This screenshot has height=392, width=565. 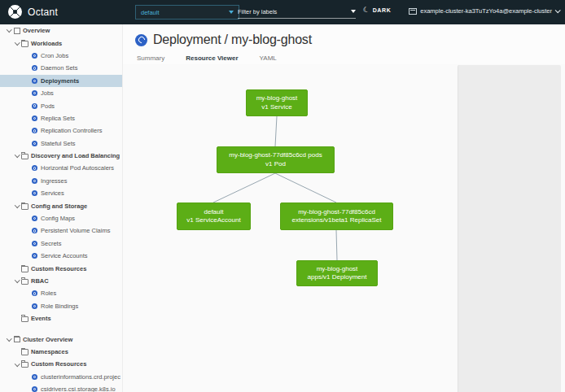 I want to click on sidebar-item-label: Roles, so click(x=49, y=293).